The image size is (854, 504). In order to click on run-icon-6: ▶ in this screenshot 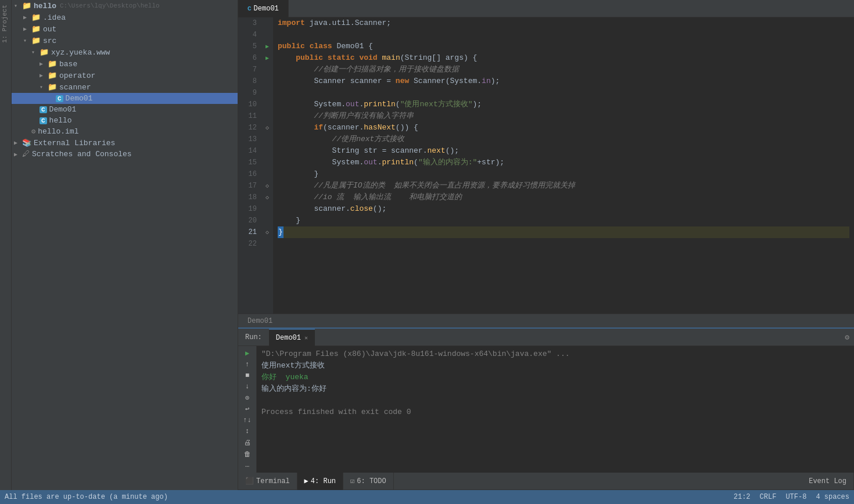, I will do `click(267, 58)`.